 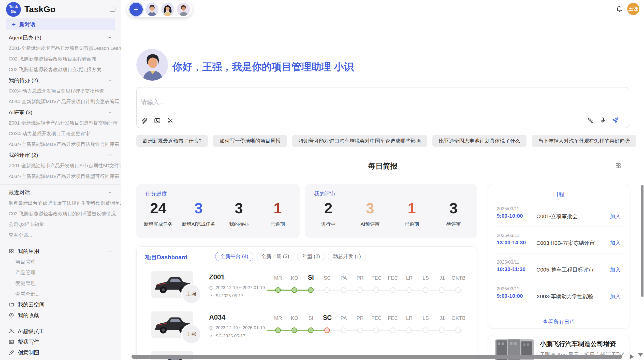 What do you see at coordinates (640, 355) in the screenshot?
I see `scroll-down-arrow` at bounding box center [640, 355].